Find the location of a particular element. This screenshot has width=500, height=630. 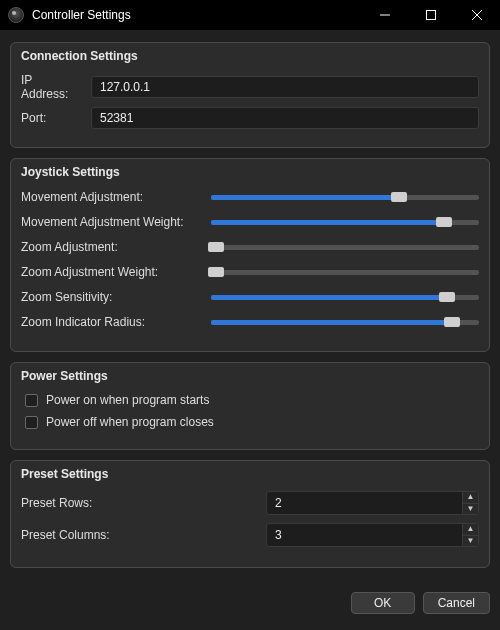

preset-cols-up: ▲ is located at coordinates (470, 530).